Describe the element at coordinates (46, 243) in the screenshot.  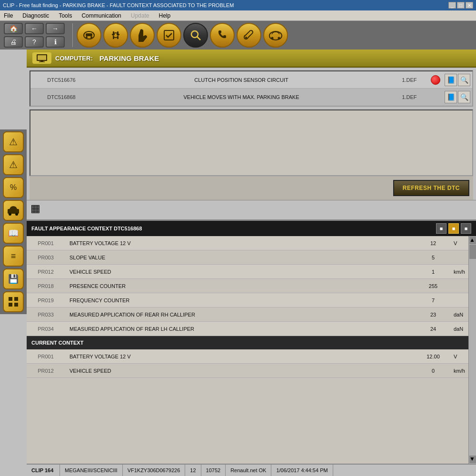
I see `ctx-code: PR001` at that location.